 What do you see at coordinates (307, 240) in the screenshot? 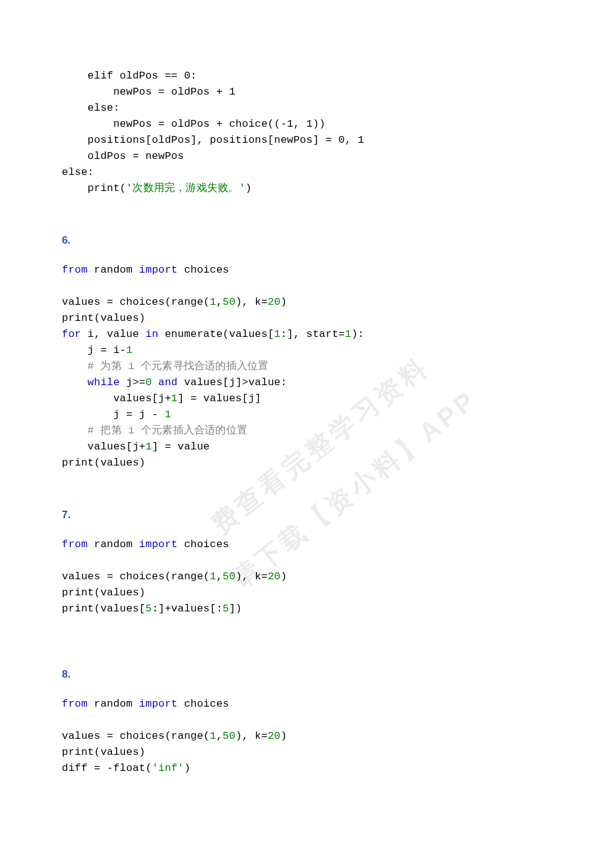
I see `section-number-6: 6.` at bounding box center [307, 240].